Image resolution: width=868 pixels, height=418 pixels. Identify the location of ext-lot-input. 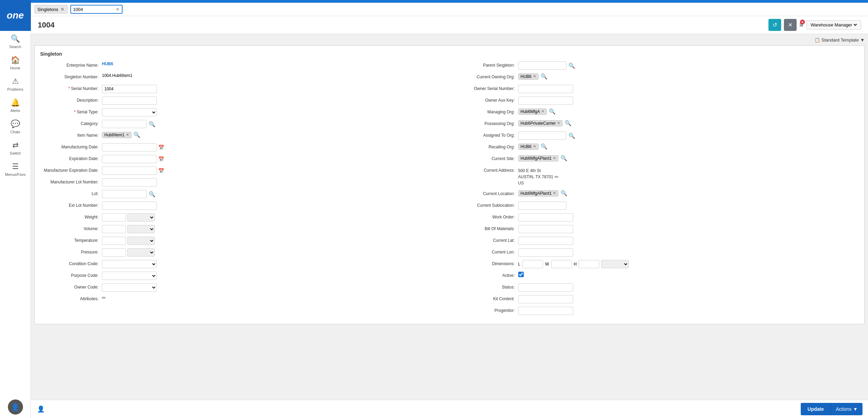
(129, 206).